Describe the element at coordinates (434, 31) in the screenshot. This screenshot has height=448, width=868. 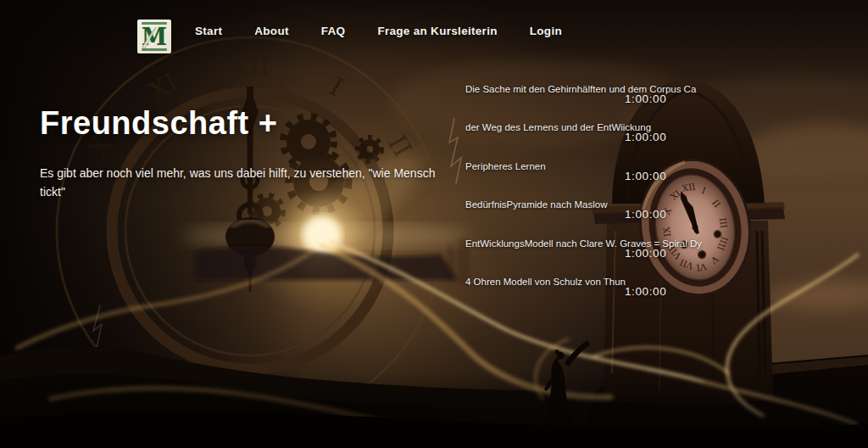
I see `top-nav: M Start About FAQ Frage an Kursleiterin …` at that location.